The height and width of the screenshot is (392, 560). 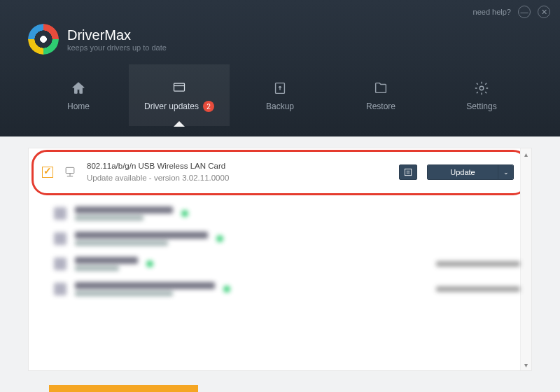 What do you see at coordinates (470, 172) in the screenshot?
I see `update-split-button: Update ⌄` at bounding box center [470, 172].